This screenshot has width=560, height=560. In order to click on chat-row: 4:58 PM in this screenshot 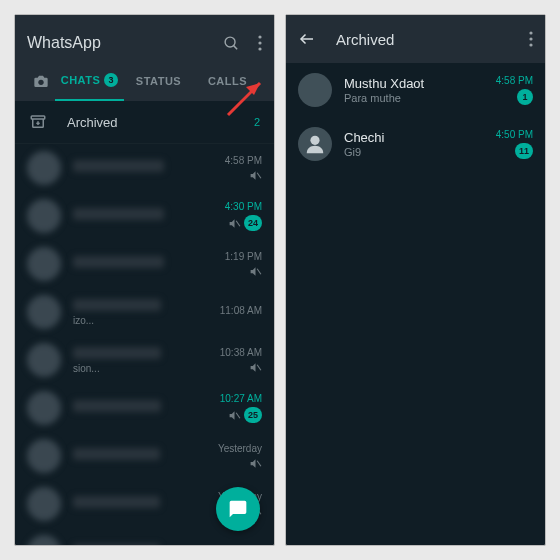, I will do `click(144, 168)`.